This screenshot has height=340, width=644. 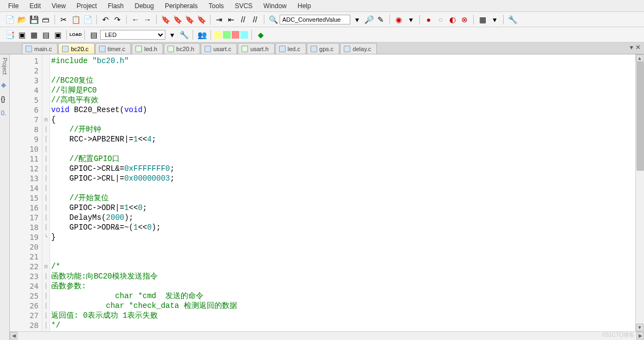 I want to click on tab-usart-h: usart.h, so click(x=256, y=48).